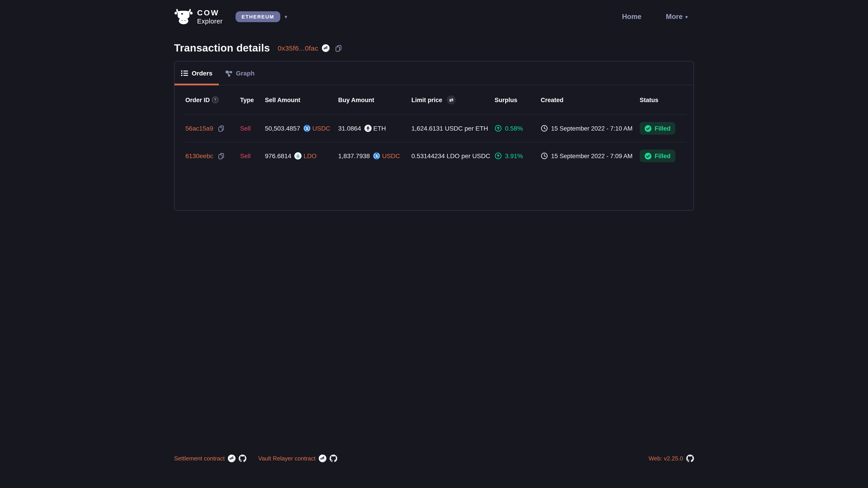 This screenshot has height=488, width=868. I want to click on cow-icon, so click(184, 17).